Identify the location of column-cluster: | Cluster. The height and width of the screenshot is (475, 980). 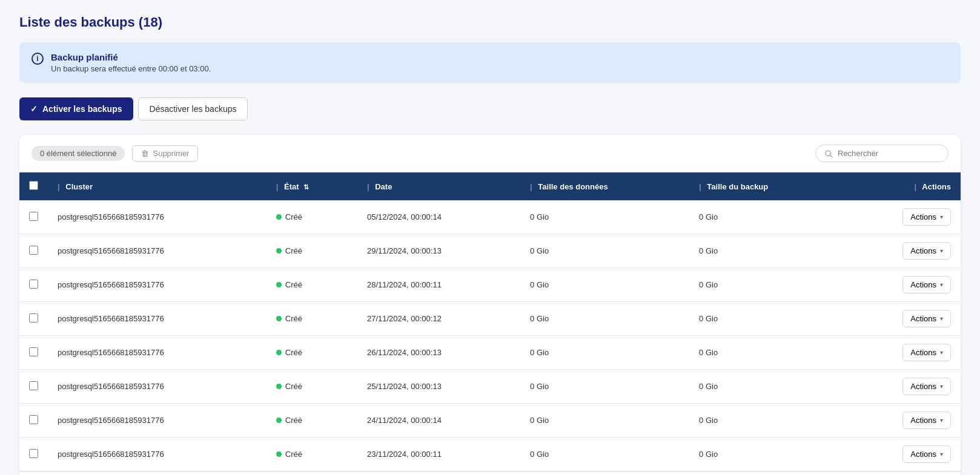
(157, 186).